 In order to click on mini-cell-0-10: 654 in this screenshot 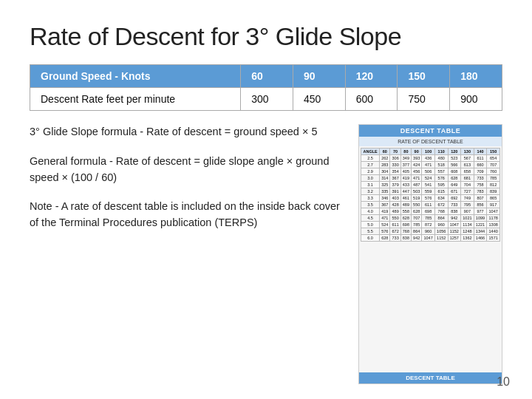, I will do `click(494, 158)`.